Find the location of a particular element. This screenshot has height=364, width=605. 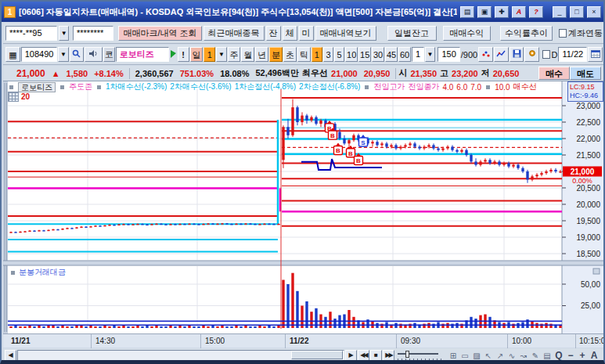

pending-button: 미 is located at coordinates (307, 33).